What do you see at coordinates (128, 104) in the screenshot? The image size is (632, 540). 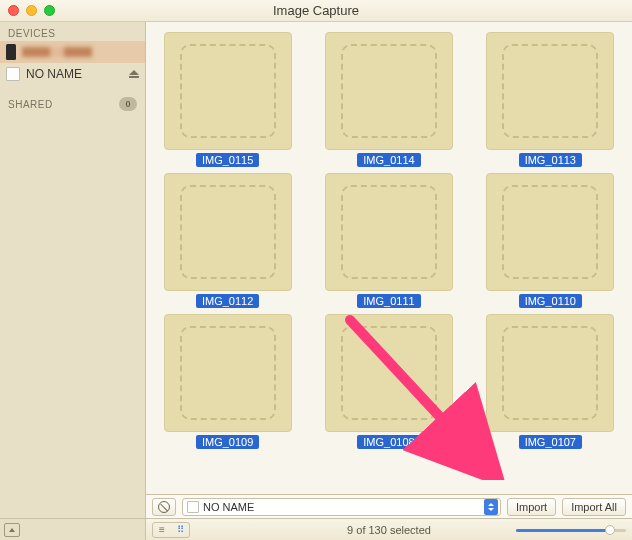 I see `shared-count-badge: 0` at bounding box center [128, 104].